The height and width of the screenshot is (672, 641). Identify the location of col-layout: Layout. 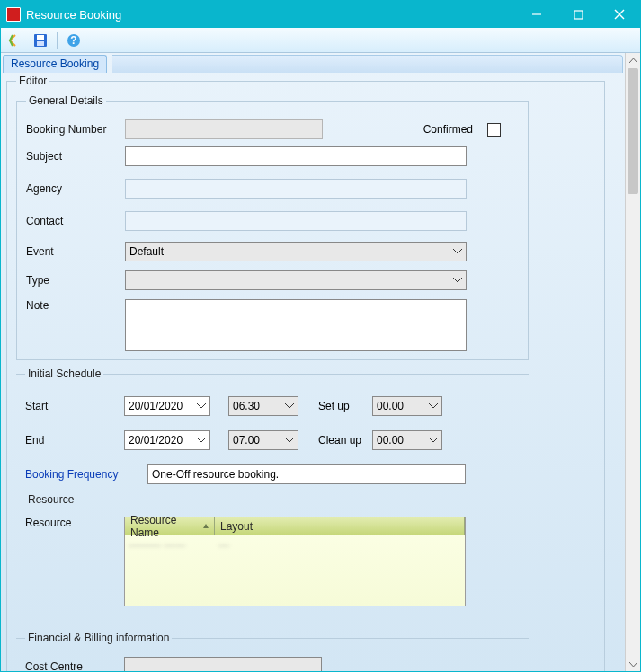
(340, 526).